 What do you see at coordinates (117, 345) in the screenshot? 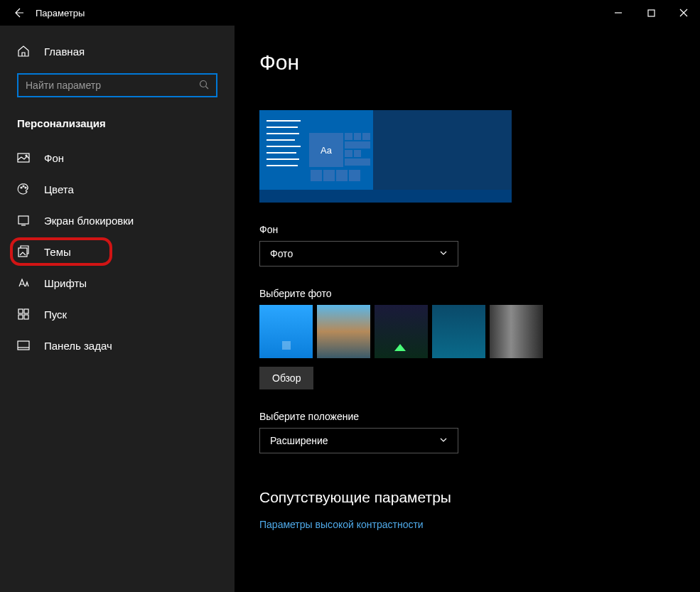
I see `sidebar-item-taskbar: Панель задач` at bounding box center [117, 345].